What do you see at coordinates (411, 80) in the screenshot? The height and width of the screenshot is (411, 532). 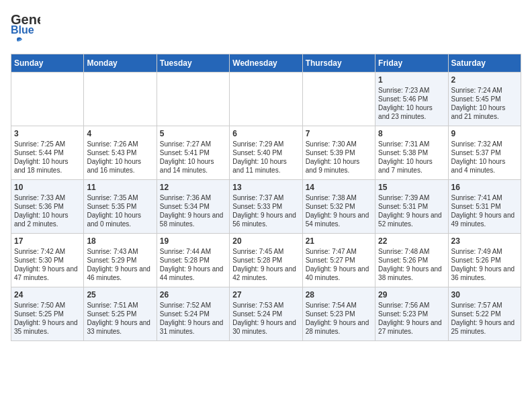 I see `day-number: 1` at bounding box center [411, 80].